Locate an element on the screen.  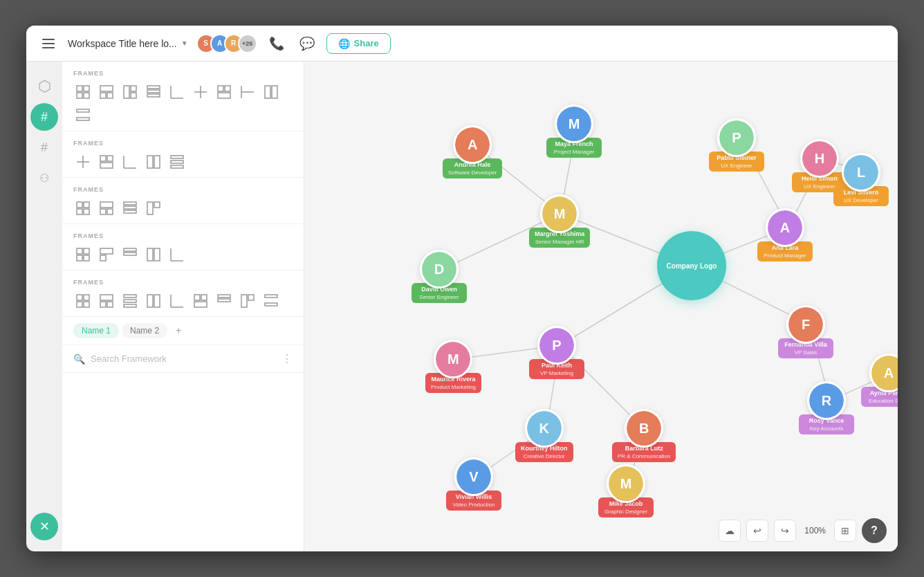
grid-icon-button: # is located at coordinates (44, 117).